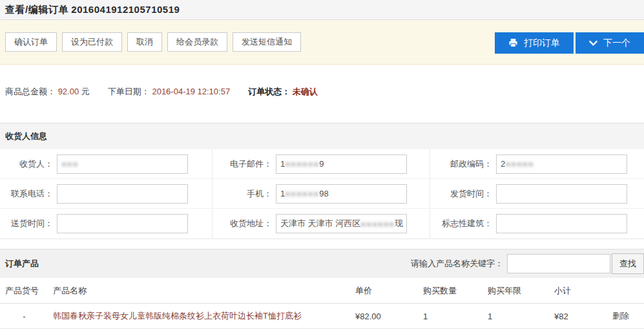 The image size is (644, 329). What do you see at coordinates (92, 10) in the screenshot?
I see `page-title: 查看/编辑订单 2016041912105710519` at bounding box center [92, 10].